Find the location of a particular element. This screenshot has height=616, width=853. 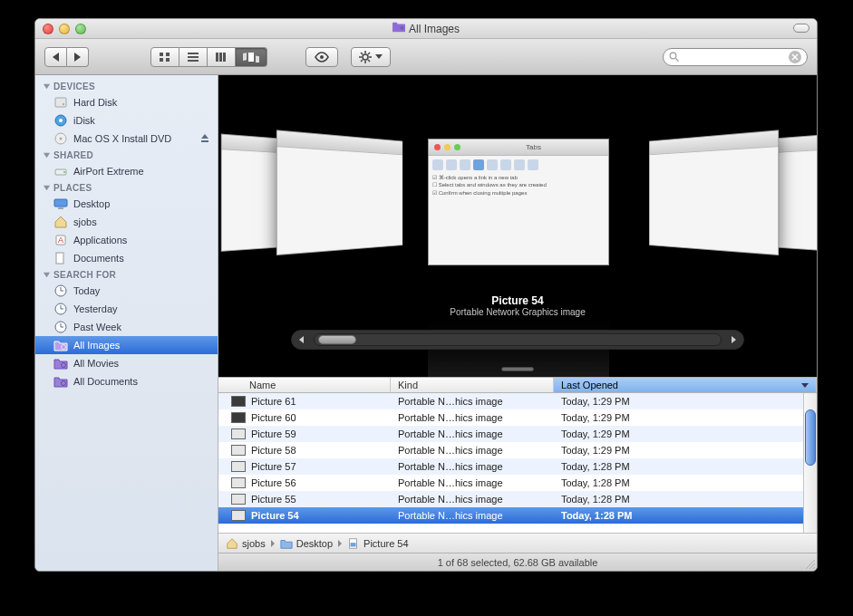

column-header-kind: Kind is located at coordinates (472, 385).